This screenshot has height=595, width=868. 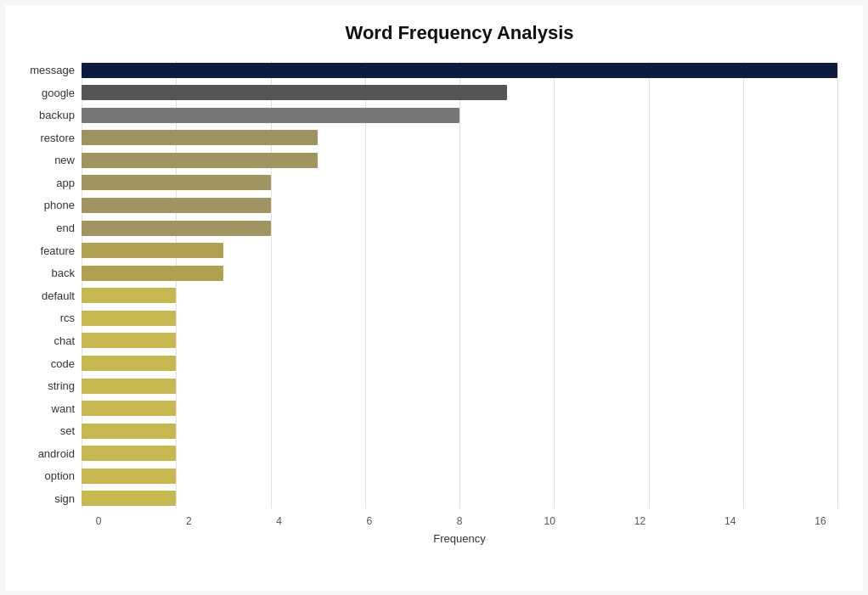 What do you see at coordinates (459, 160) in the screenshot?
I see `bar-row: new` at bounding box center [459, 160].